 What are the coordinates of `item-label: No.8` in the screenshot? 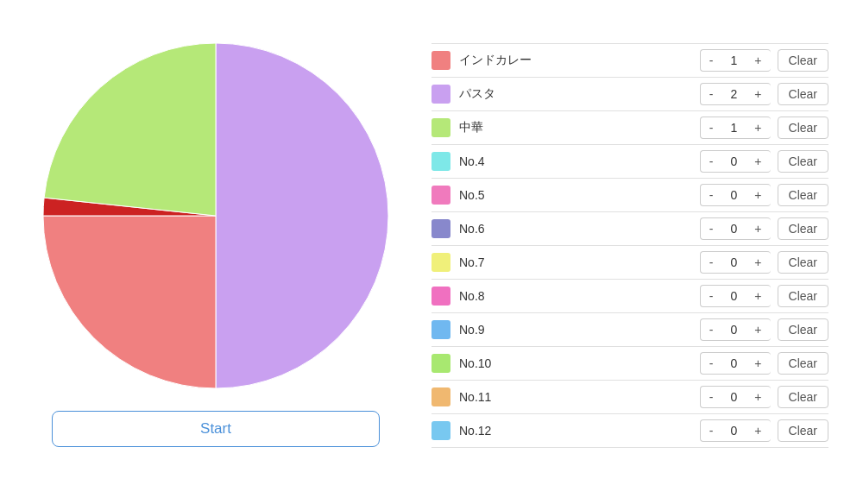 It's located at (580, 296).